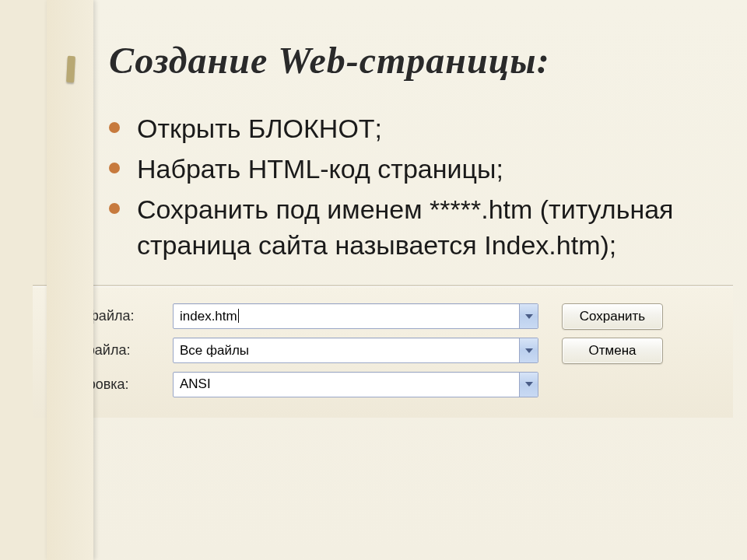 The height and width of the screenshot is (560, 747). I want to click on cancel-button: Отмена, so click(612, 351).